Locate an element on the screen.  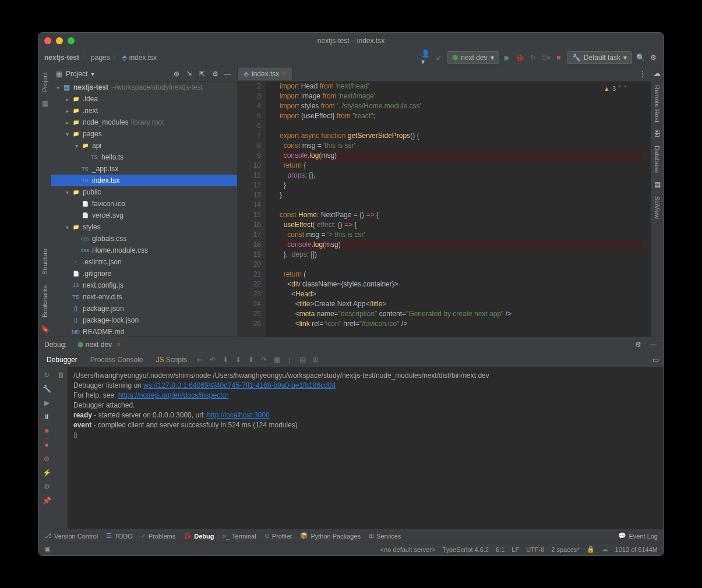
collapse-all-icon: ⇱ is located at coordinates (202, 74).